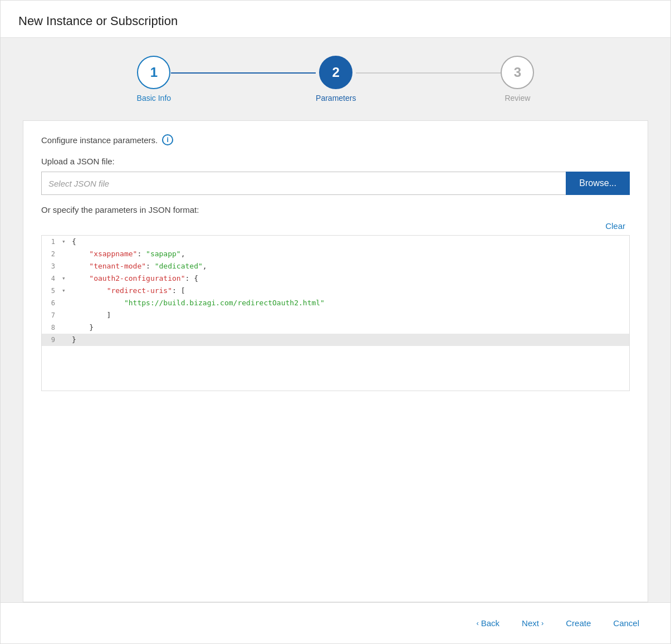 This screenshot has width=671, height=644. Describe the element at coordinates (335, 19) in the screenshot. I see `page-header: New Instance or Subscription` at that location.